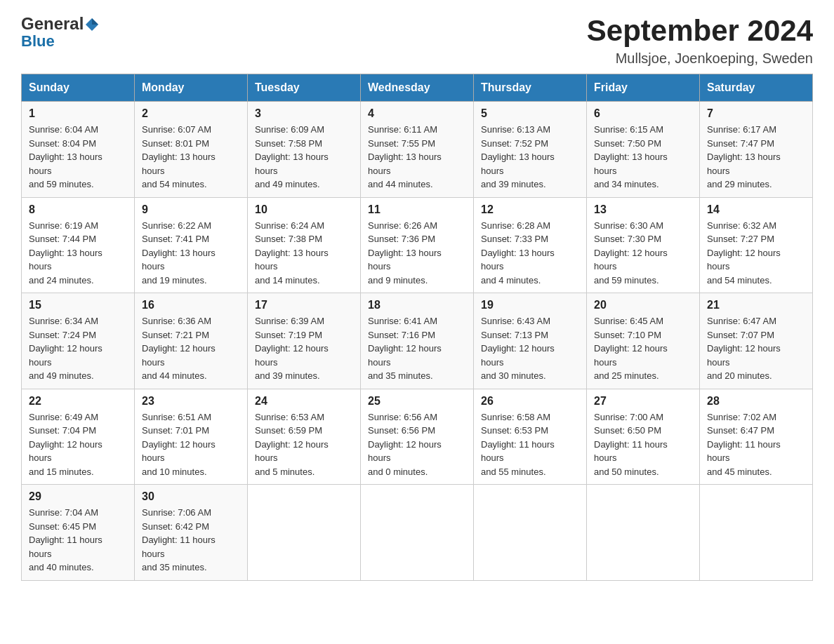  What do you see at coordinates (531, 150) in the screenshot?
I see `calendar-cell: 5 Sunrise: 6:13 AMSunset: 7:52 PMDayligh…` at bounding box center [531, 150].